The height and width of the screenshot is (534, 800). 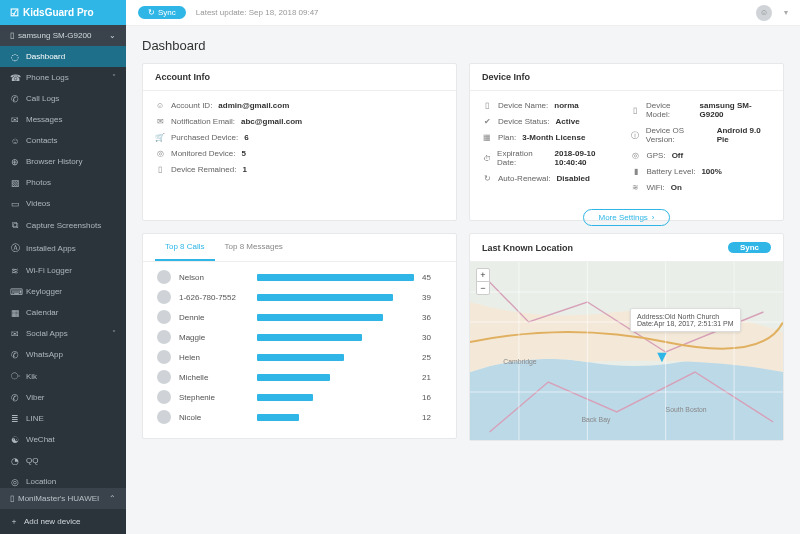 What do you see at coordinates (636, 188) in the screenshot?
I see `info-icon: ≋` at bounding box center [636, 188].